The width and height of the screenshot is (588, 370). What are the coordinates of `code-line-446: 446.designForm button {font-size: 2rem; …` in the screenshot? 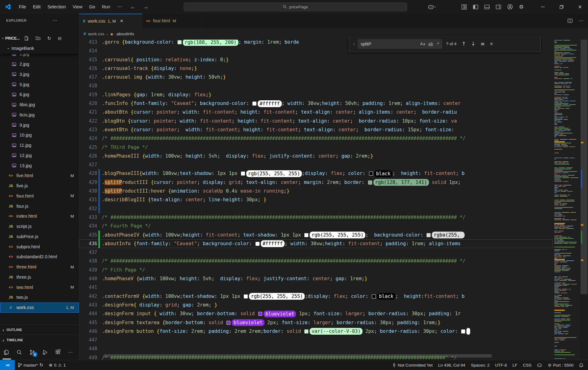 It's located at (316, 331).